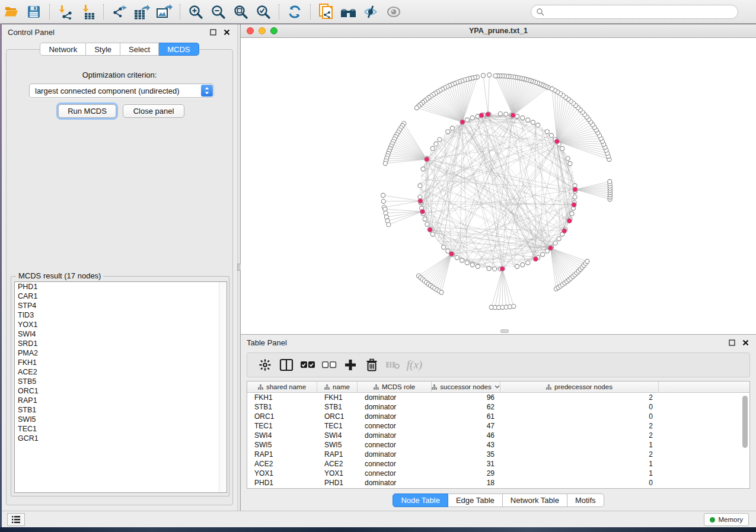 The height and width of the screenshot is (532, 756). I want to click on network-window-titlebar: YPA_prune.txt_1, so click(498, 31).